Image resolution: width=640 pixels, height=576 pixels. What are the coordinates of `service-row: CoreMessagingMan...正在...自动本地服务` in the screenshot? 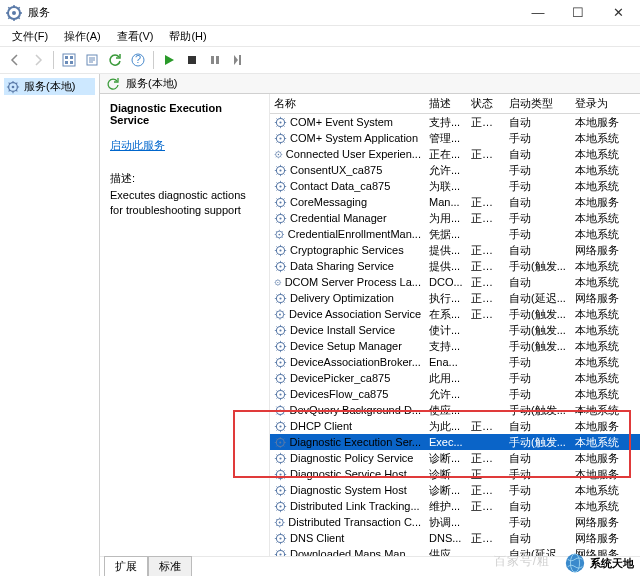 It's located at (455, 202).